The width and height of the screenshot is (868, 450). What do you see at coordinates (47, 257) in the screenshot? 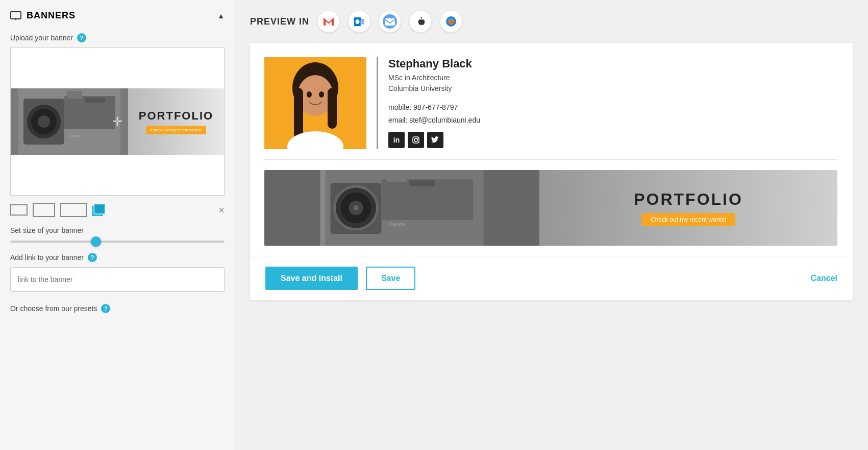
I see `add-link-text: Add link to your banner` at bounding box center [47, 257].